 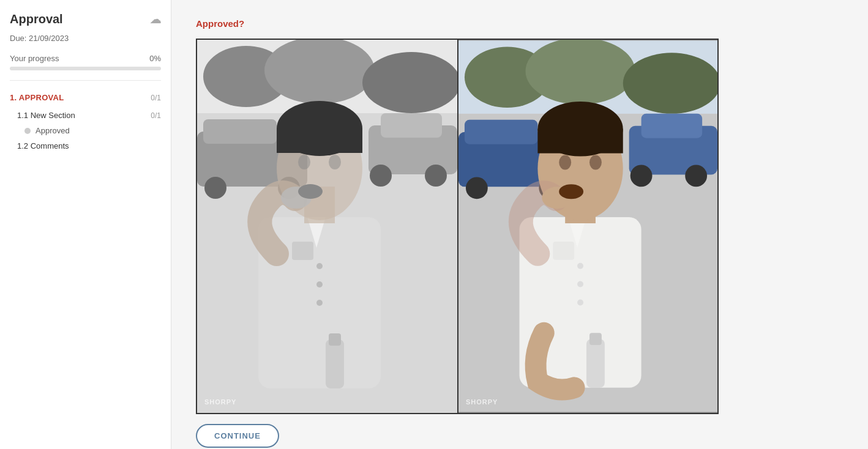 I want to click on progress-label-row: Your progress 0%, so click(x=86, y=59).